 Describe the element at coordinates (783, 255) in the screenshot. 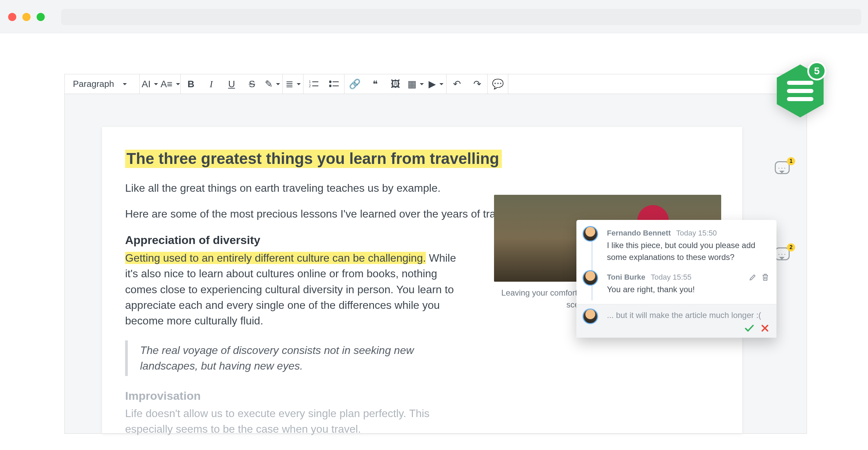

I see `comment-marker: 2` at that location.